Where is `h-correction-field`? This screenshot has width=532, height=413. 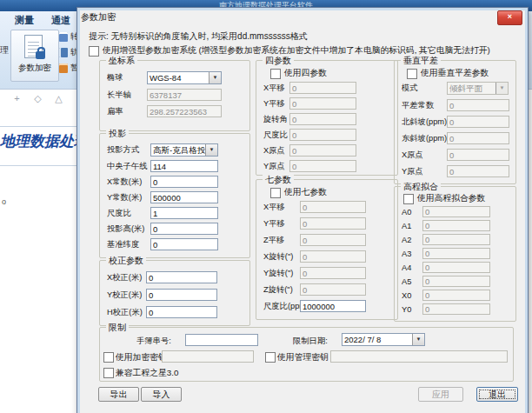 h-correction-field is located at coordinates (182, 312).